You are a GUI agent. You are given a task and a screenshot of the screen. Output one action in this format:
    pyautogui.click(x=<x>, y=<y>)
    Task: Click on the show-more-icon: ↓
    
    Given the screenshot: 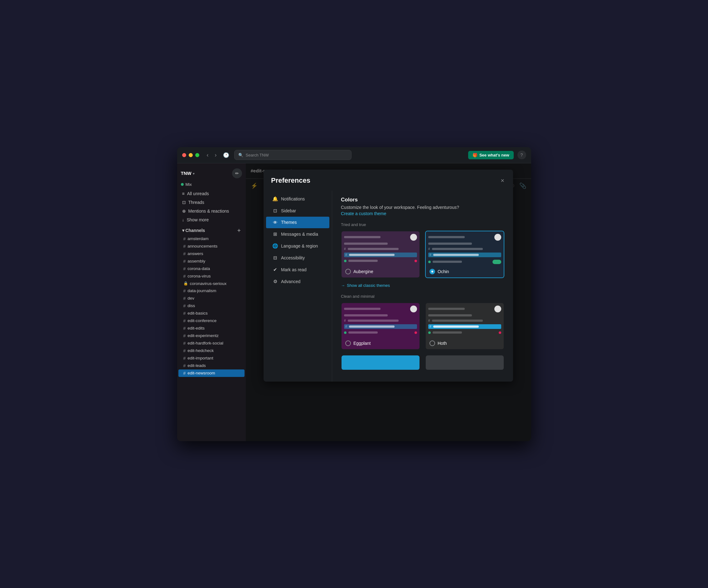 What is the action you would take?
    pyautogui.click(x=183, y=220)
    